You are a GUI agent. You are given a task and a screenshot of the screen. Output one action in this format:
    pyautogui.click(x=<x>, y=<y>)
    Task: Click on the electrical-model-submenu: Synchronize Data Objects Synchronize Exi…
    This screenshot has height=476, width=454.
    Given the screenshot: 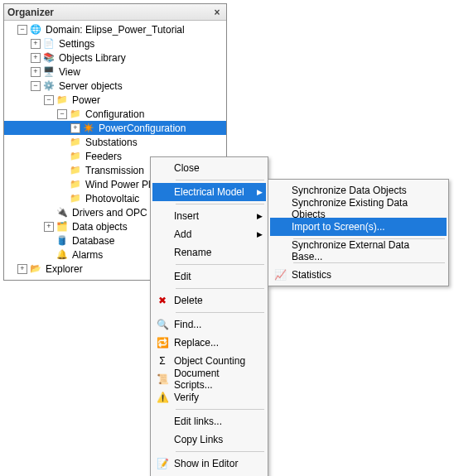 What is the action you would take?
    pyautogui.click(x=358, y=233)
    